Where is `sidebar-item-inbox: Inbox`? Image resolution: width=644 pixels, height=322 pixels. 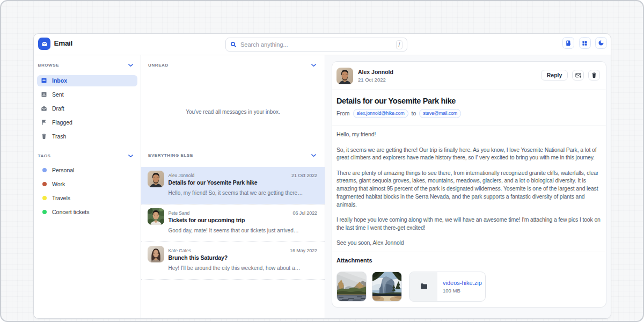 sidebar-item-inbox: Inbox is located at coordinates (87, 80).